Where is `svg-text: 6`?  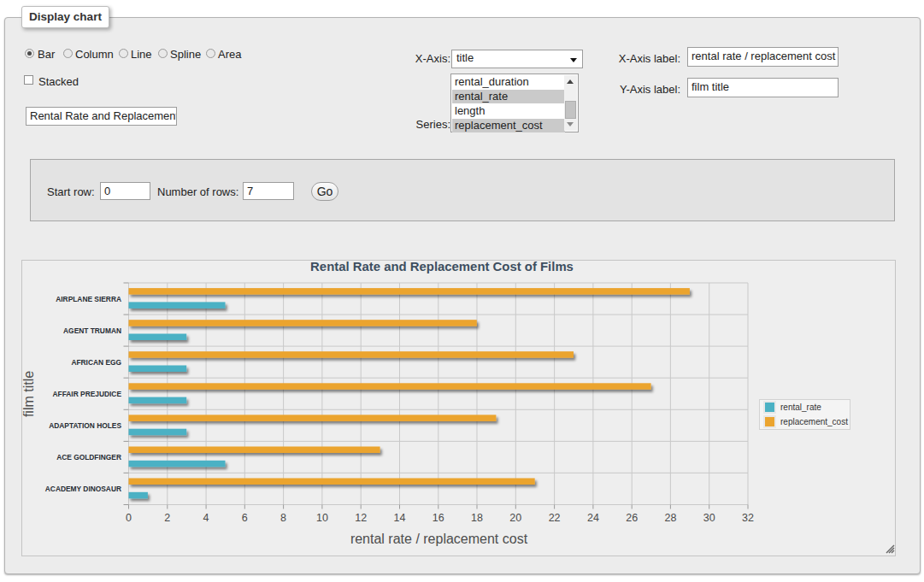 svg-text: 6 is located at coordinates (244, 518).